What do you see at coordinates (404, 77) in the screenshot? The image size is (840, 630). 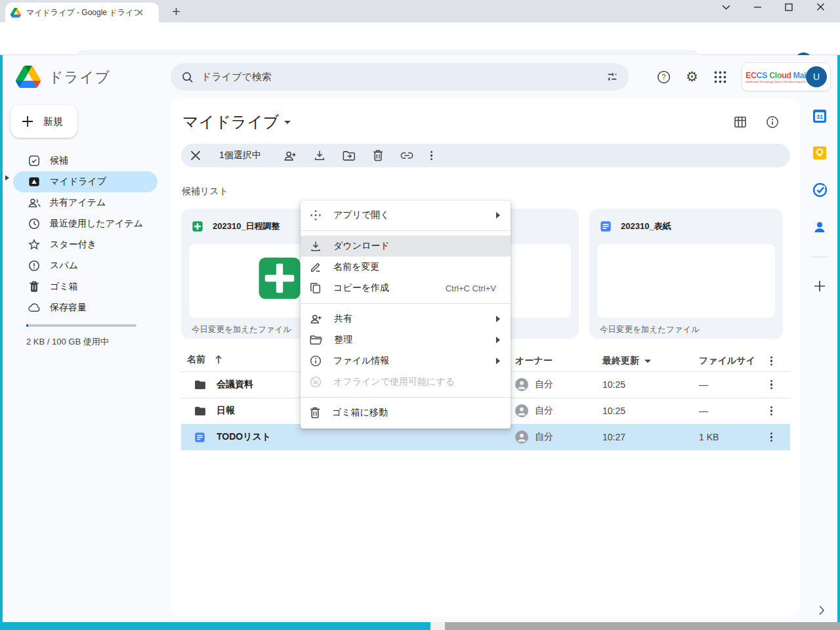 I see `search-input: ドライブで検索` at bounding box center [404, 77].